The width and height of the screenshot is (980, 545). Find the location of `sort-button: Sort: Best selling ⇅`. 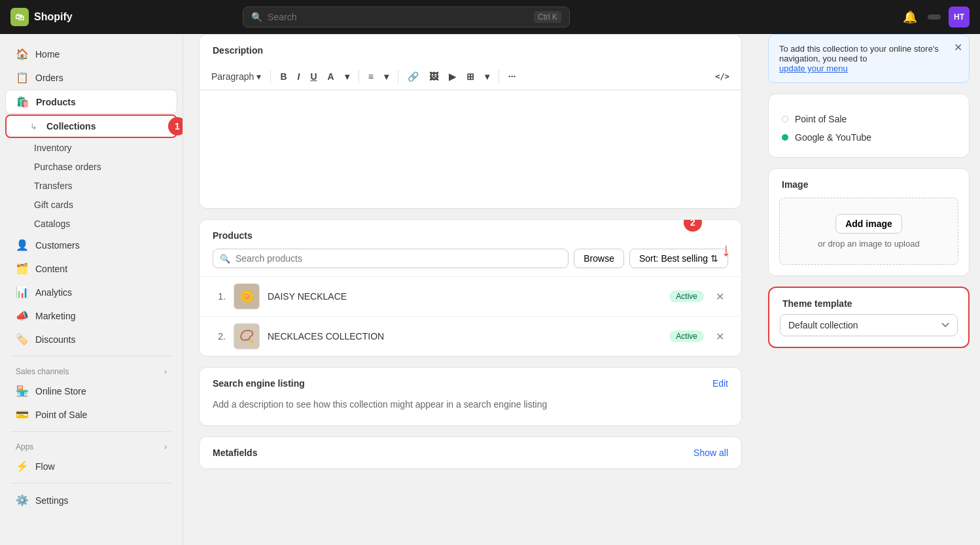

sort-button: Sort: Best selling ⇅ is located at coordinates (679, 258).